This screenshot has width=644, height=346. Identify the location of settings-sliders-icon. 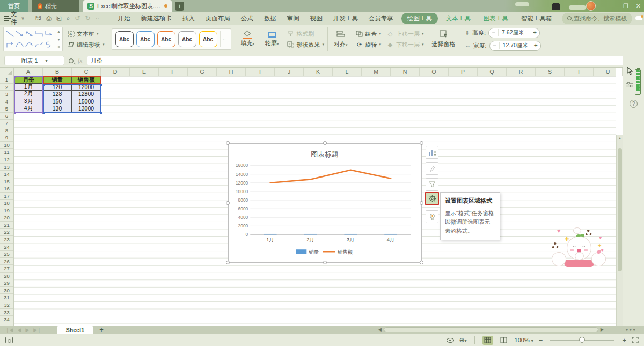
(630, 85).